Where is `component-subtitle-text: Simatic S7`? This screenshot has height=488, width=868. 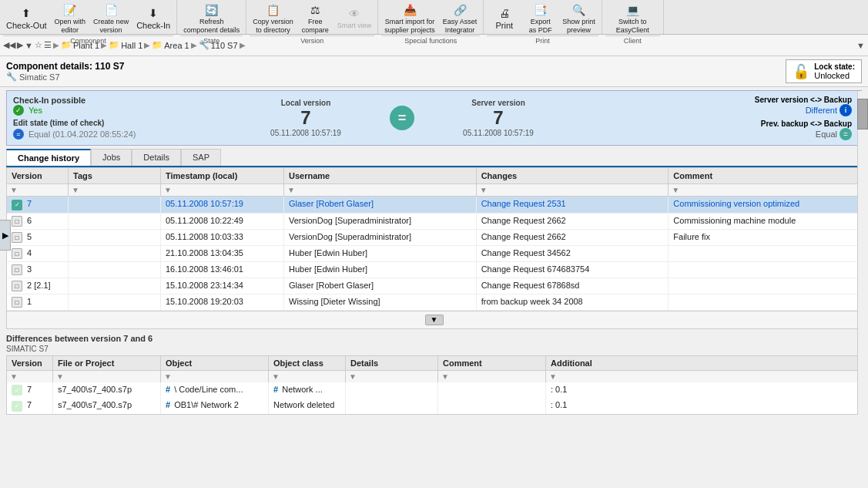 component-subtitle-text: Simatic S7 is located at coordinates (40, 77).